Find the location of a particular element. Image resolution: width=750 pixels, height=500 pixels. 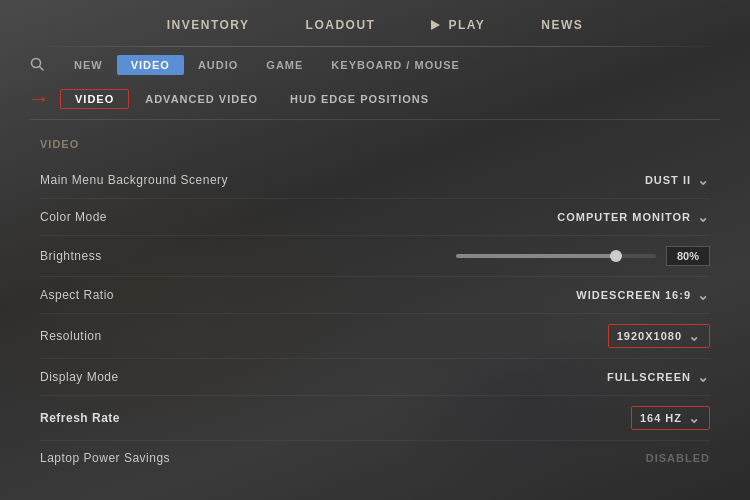

setting-value-color-mode: COMPUTER MONITOR ⌄ is located at coordinates (634, 217).